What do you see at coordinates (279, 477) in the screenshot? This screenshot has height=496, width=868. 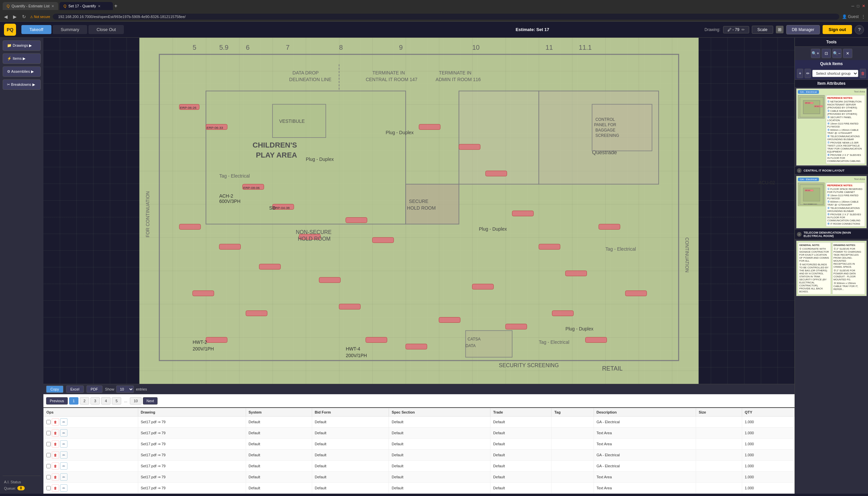 I see `system-cell-5: Default` at bounding box center [279, 477].